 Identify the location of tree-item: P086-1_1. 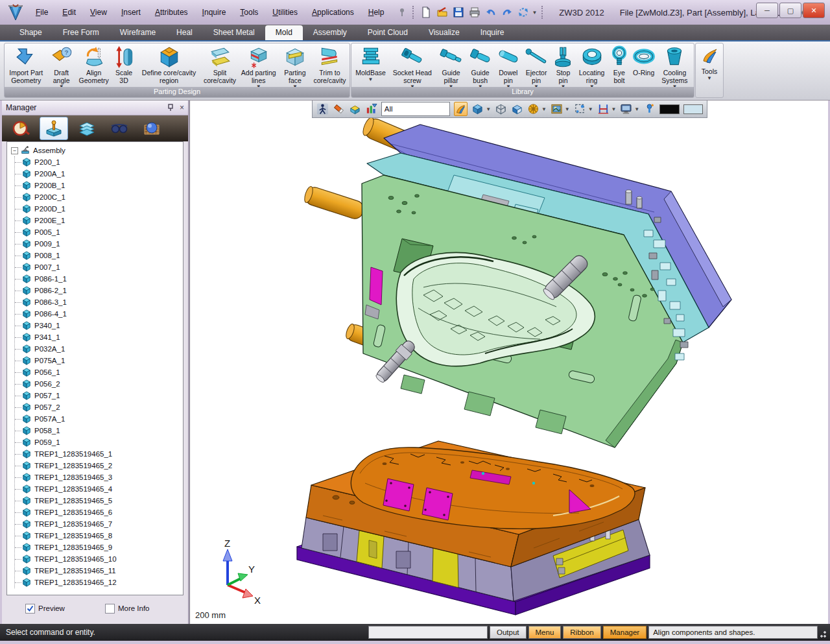
(99, 279).